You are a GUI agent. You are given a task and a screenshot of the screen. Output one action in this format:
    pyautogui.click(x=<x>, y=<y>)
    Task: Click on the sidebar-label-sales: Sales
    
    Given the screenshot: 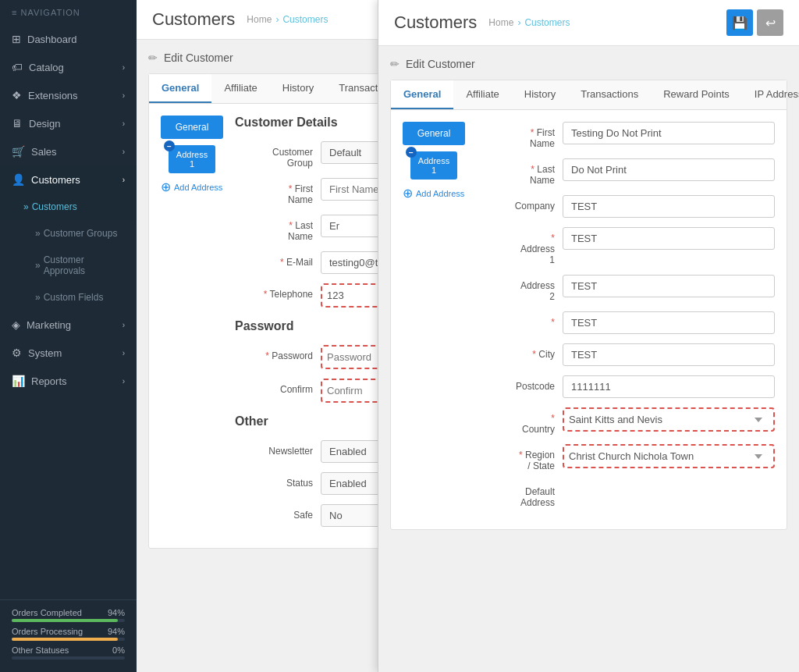 What is the action you would take?
    pyautogui.click(x=44, y=151)
    